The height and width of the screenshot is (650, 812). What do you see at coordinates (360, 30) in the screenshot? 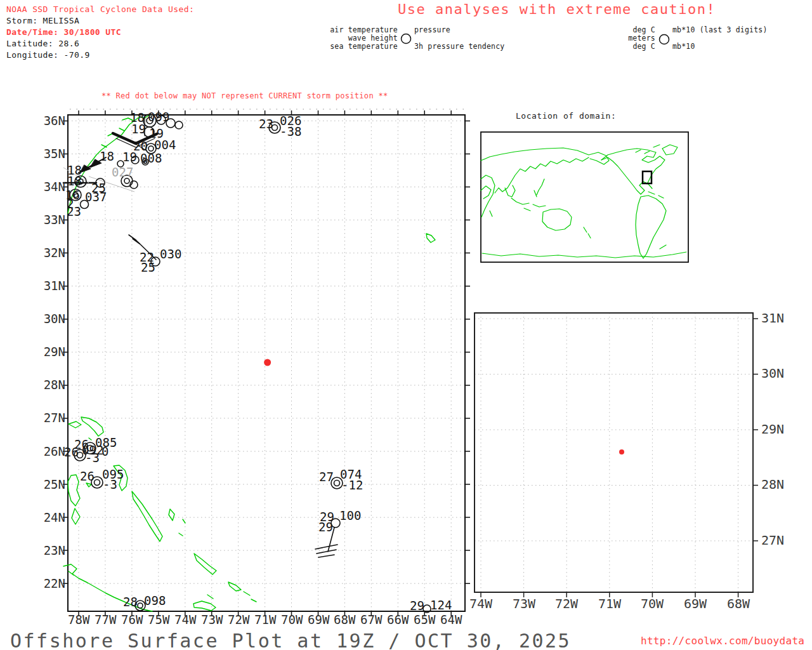
I see `legend-air-temperature: air temperature` at bounding box center [360, 30].